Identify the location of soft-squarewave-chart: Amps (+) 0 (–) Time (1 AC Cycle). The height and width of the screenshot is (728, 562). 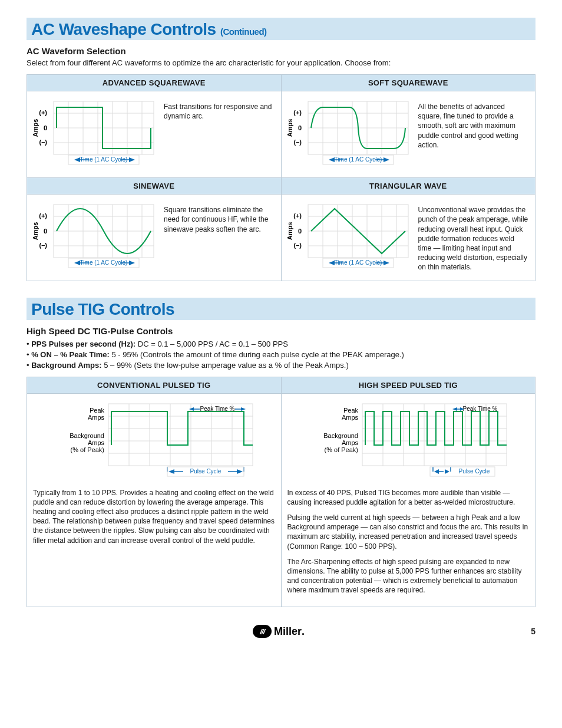
(349, 134).